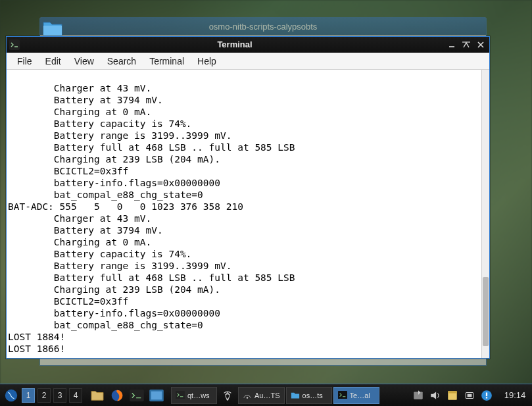 This screenshot has width=532, height=406. Describe the element at coordinates (515, 395) in the screenshot. I see `taskbar-clock: 19:14` at that location.